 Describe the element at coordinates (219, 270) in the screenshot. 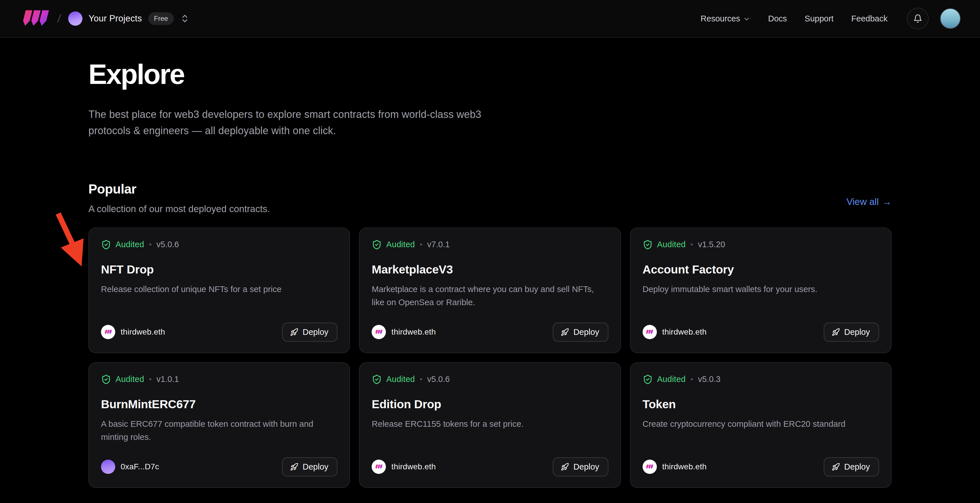

I see `contract-title: NFT Drop` at that location.